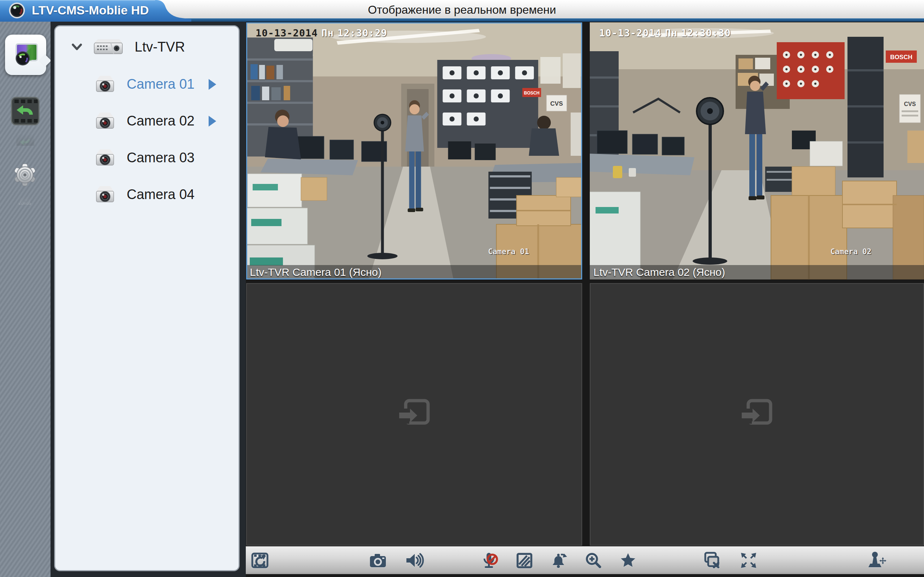  I want to click on device-name: Ltv-TVR, so click(160, 47).